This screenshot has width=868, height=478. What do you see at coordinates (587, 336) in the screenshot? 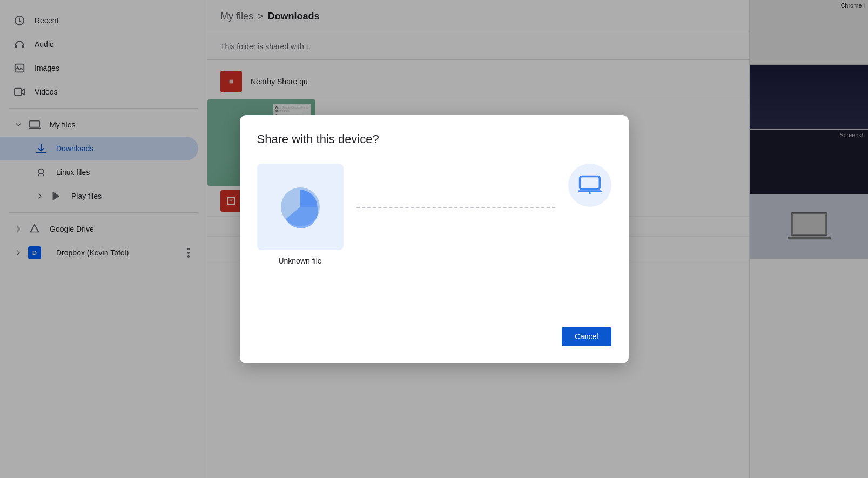
I see `cancel-button: Cancel` at bounding box center [587, 336].